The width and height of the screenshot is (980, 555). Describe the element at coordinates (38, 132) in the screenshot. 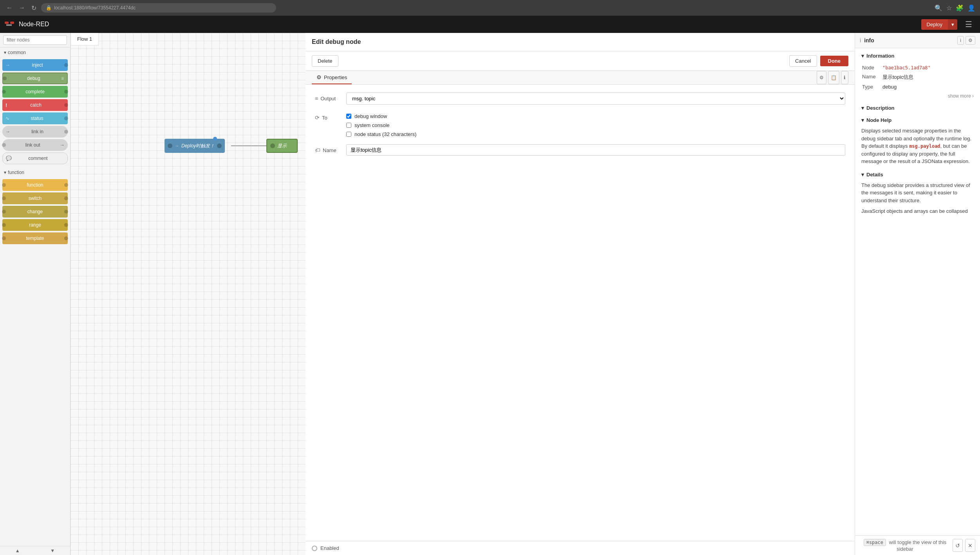

I see `node-linkin-label: link in` at that location.